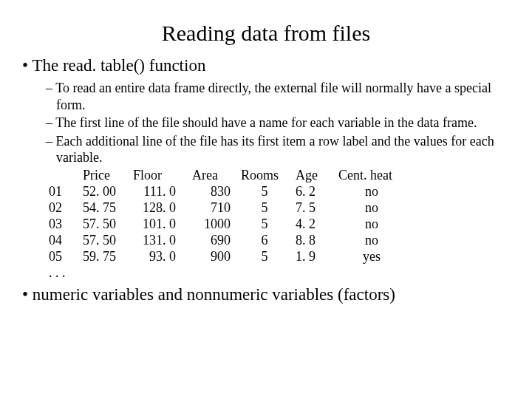  What do you see at coordinates (268, 176) in the screenshot?
I see `hdr-rooms: Rooms` at bounding box center [268, 176].